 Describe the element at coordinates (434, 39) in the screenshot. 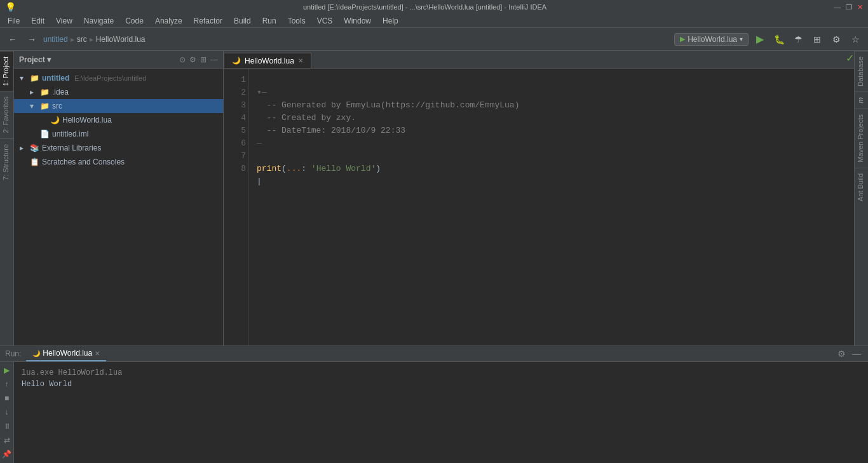

I see `toolbar: ← → untitled ▸ src ▸ HelloWorld.lua ▶ He…` at that location.